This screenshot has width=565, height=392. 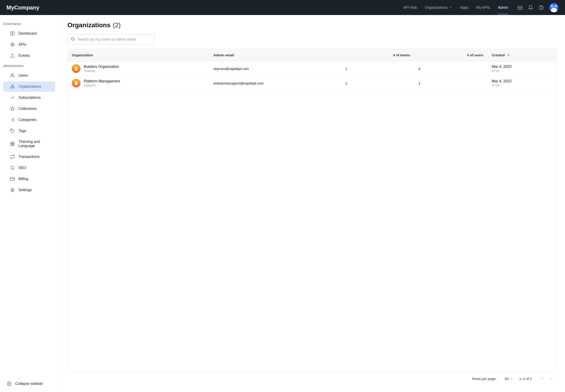 I want to click on table-row: Builders Organization 7244281 sbyrnes@ra…, so click(x=312, y=69).